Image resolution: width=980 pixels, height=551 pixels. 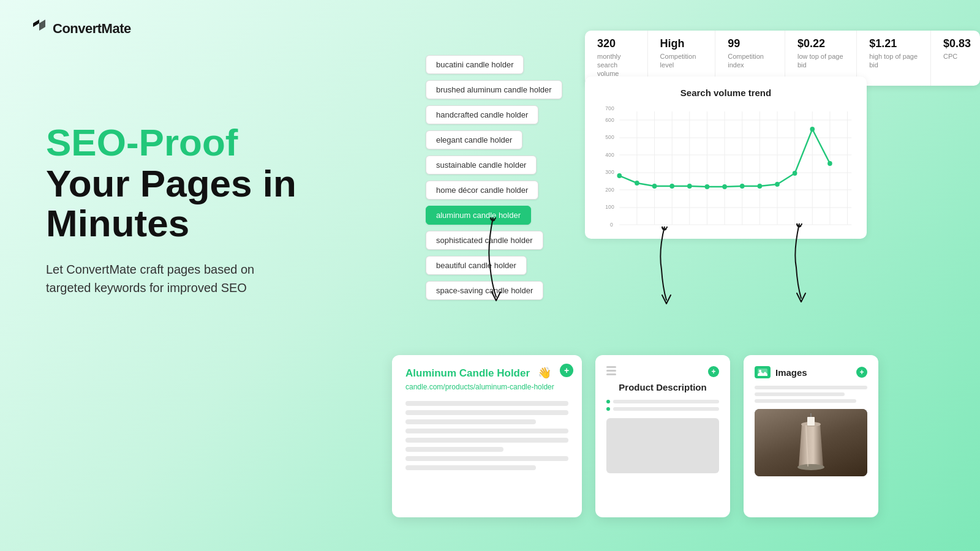 I want to click on stat-value-4: $1.21, so click(x=894, y=44).